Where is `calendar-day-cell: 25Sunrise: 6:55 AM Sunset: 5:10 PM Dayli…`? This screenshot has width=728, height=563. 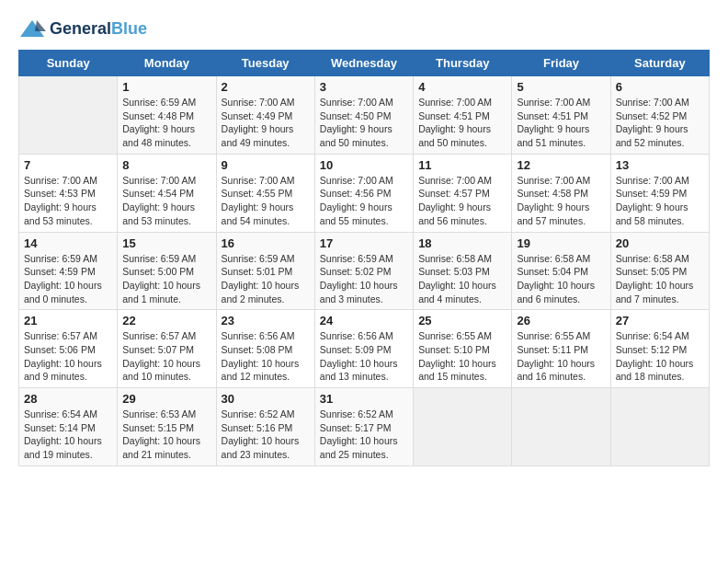 calendar-day-cell: 25Sunrise: 6:55 AM Sunset: 5:10 PM Dayli… is located at coordinates (463, 350).